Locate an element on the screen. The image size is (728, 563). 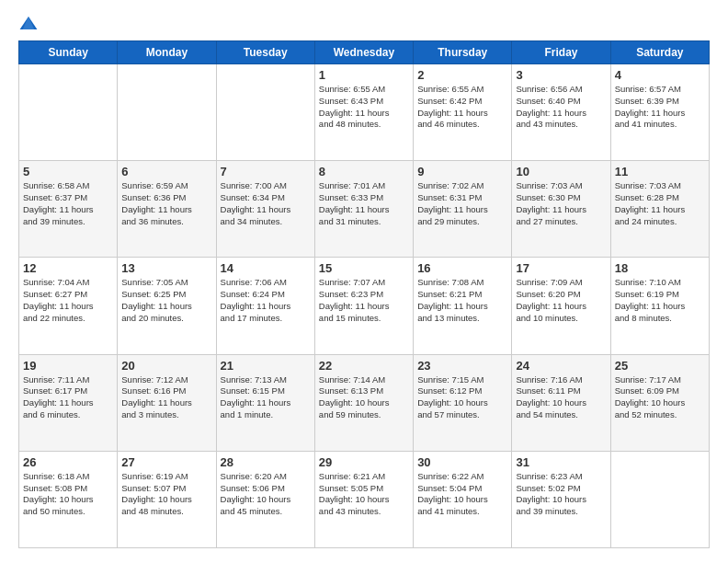
day-info: Sunrise: 6:57 AM Sunset: 6:39 PM Dayligh… is located at coordinates (660, 107).